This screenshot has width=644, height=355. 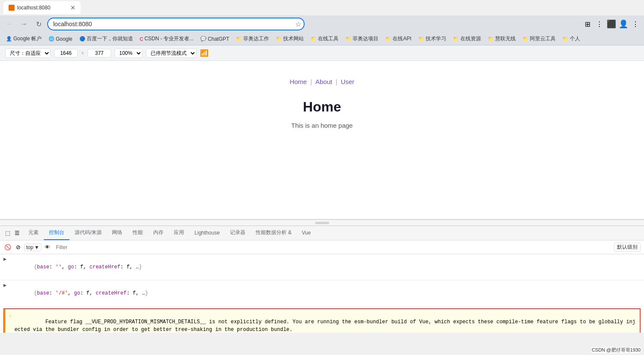 What do you see at coordinates (9, 39) in the screenshot?
I see `bookmark-icon: 👤` at bounding box center [9, 39].